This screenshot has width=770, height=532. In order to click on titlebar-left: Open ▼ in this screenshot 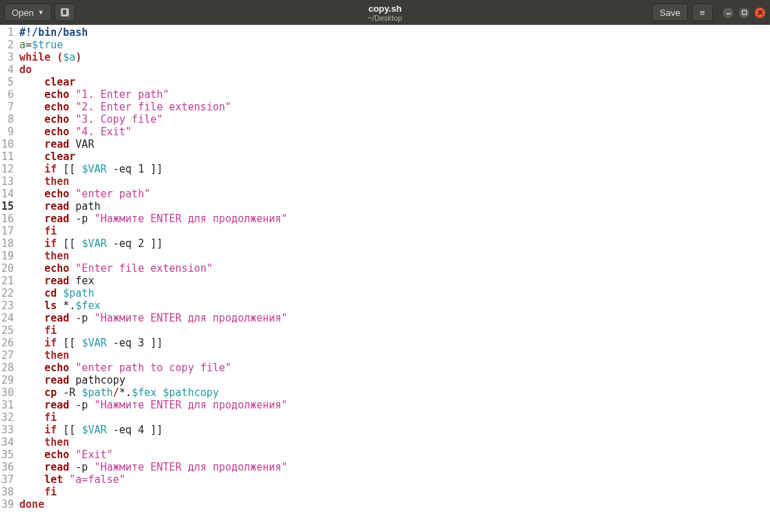, I will do `click(37, 12)`.